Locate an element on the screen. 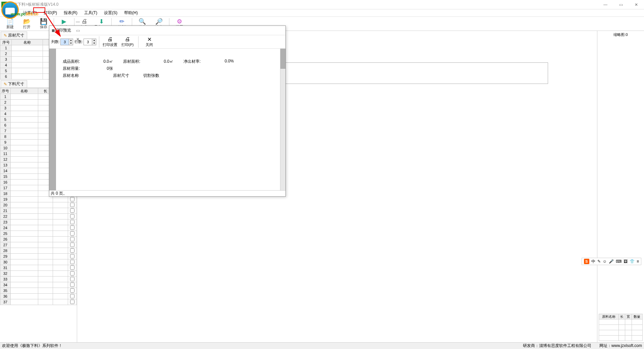  status-right: 研发商：淄博有思度软件工程有限公司 网址：www.jzxlsoft.com is located at coordinates (582, 346).